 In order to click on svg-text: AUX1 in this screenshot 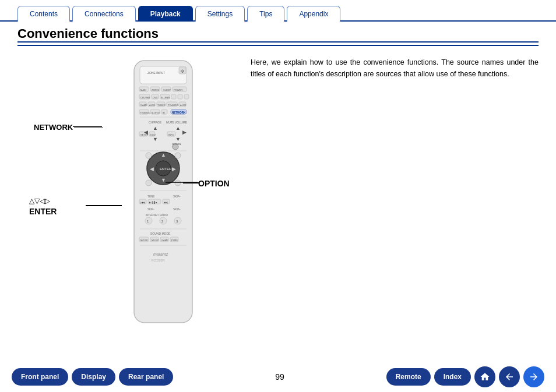, I will do `click(153, 105)`.